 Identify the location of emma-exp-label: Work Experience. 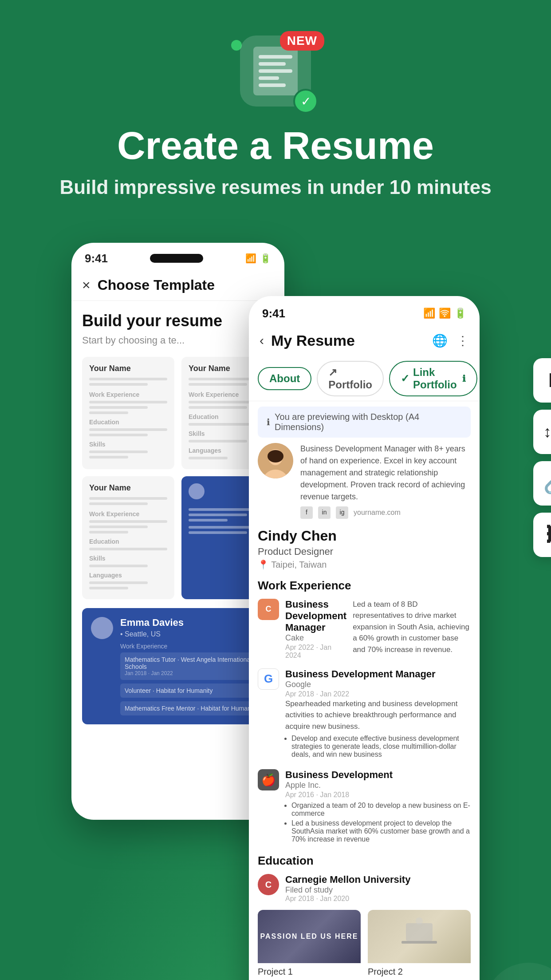
(193, 646).